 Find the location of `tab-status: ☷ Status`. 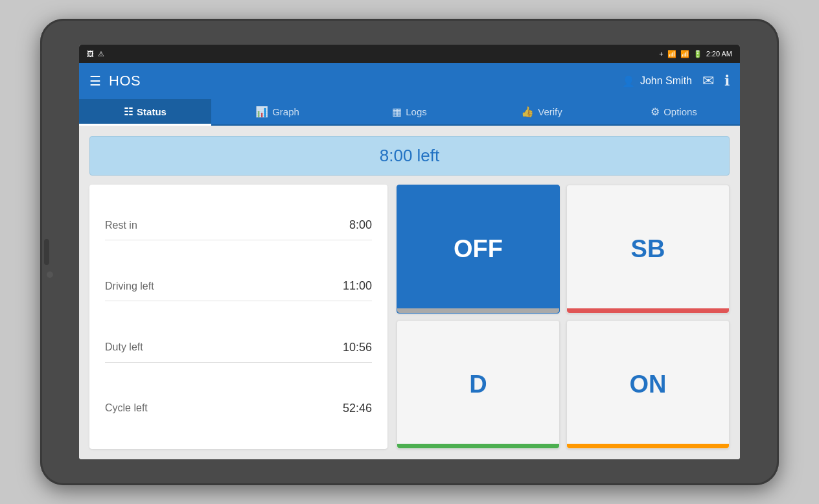

tab-status: ☷ Status is located at coordinates (145, 111).